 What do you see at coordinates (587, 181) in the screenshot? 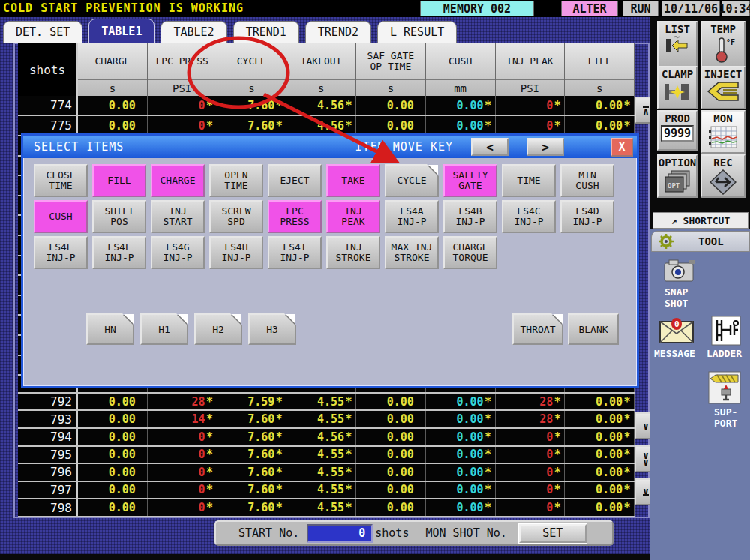
I see `item-button-min-cush: MIN CUSH` at bounding box center [587, 181].